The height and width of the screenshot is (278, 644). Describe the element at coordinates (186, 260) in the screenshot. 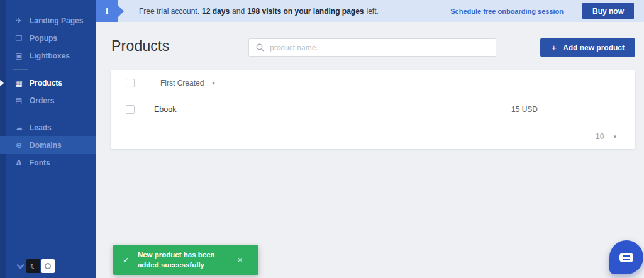

I see `success-toast: ✓ New product has been added successfull…` at that location.